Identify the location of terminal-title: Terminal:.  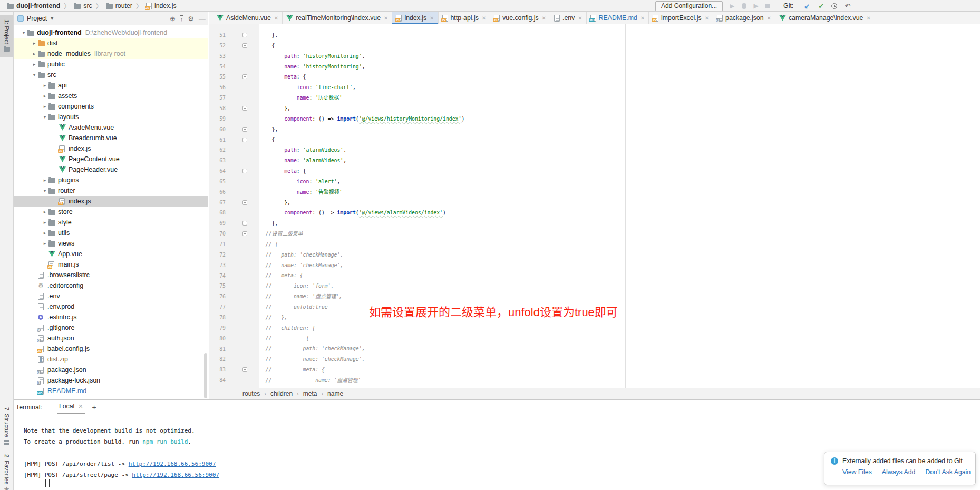
(29, 407).